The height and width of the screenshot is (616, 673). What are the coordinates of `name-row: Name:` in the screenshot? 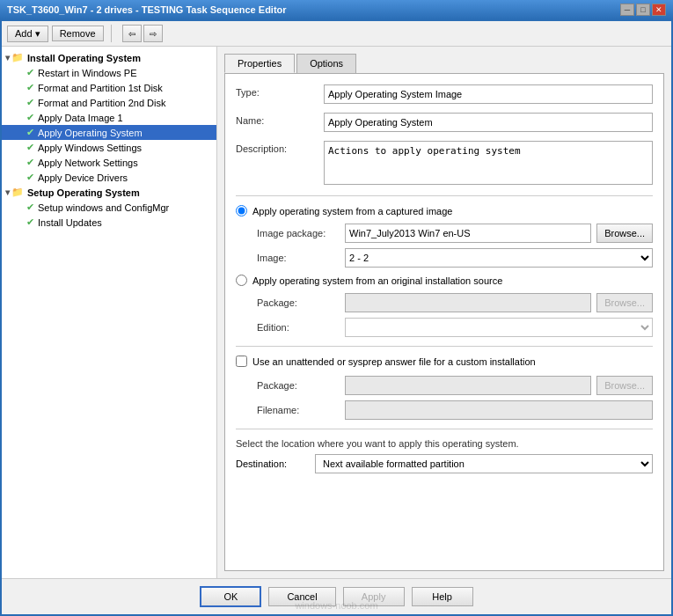 It's located at (444, 122).